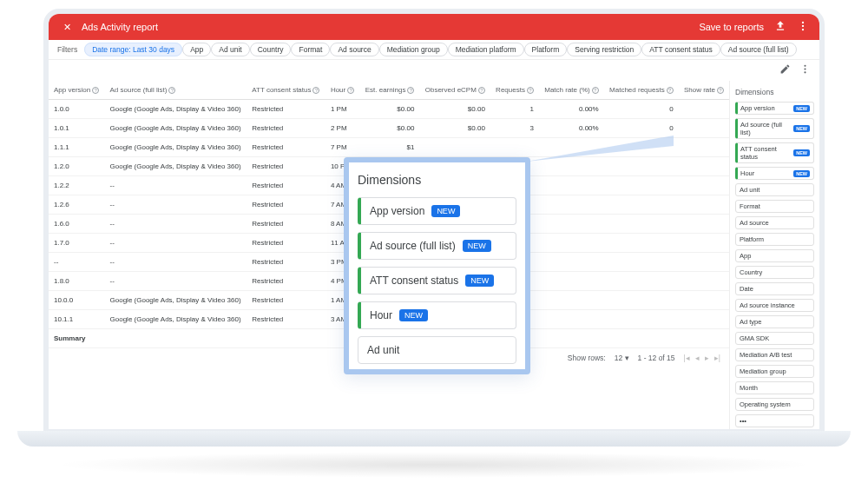 The width and height of the screenshot is (868, 483). What do you see at coordinates (774, 174) in the screenshot?
I see `dimension-chip: HourNEW` at bounding box center [774, 174].